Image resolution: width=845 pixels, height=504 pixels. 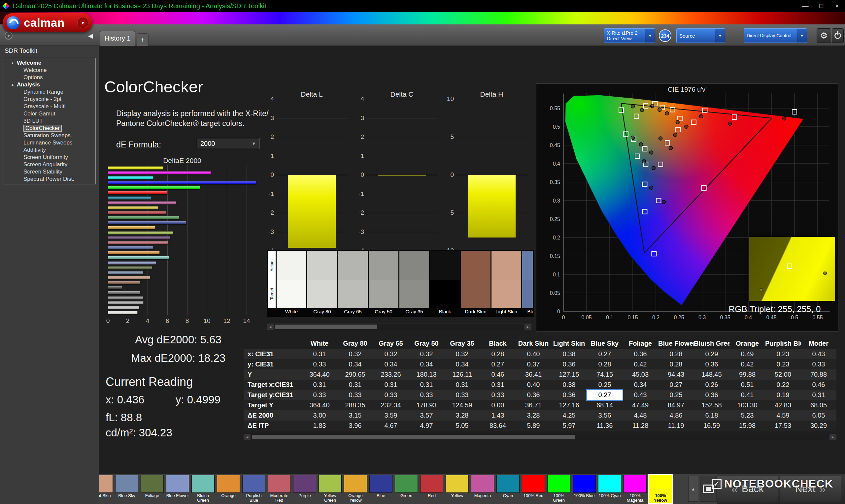 I want to click on table-cell: 47.49, so click(x=640, y=405).